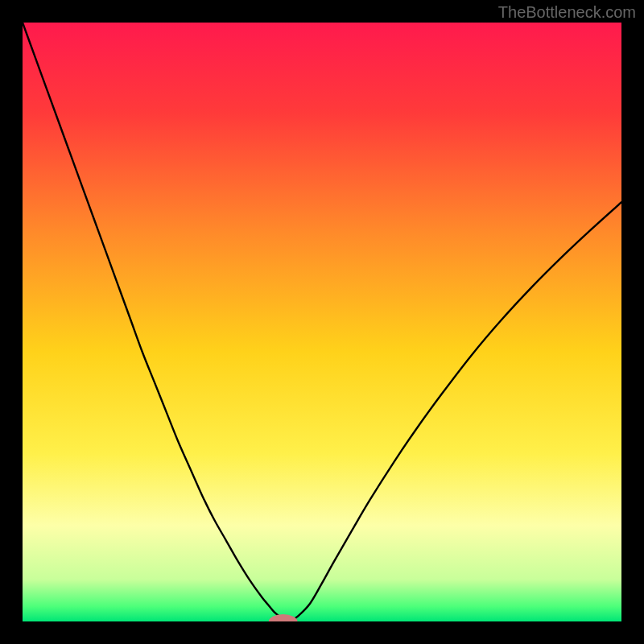 Image resolution: width=644 pixels, height=644 pixels. I want to click on watermark-text: TheBottleneck.com, so click(567, 13).